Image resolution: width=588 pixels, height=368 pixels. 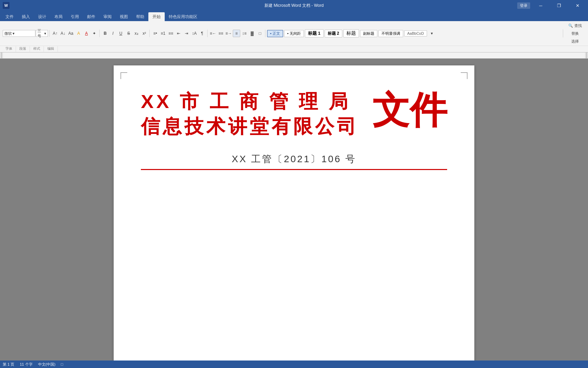 What do you see at coordinates (42, 17) in the screenshot?
I see `tab-design: 设计` at bounding box center [42, 17].